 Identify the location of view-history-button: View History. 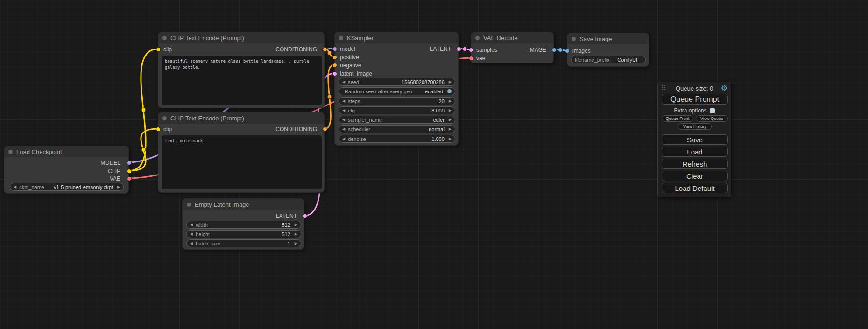
(695, 126).